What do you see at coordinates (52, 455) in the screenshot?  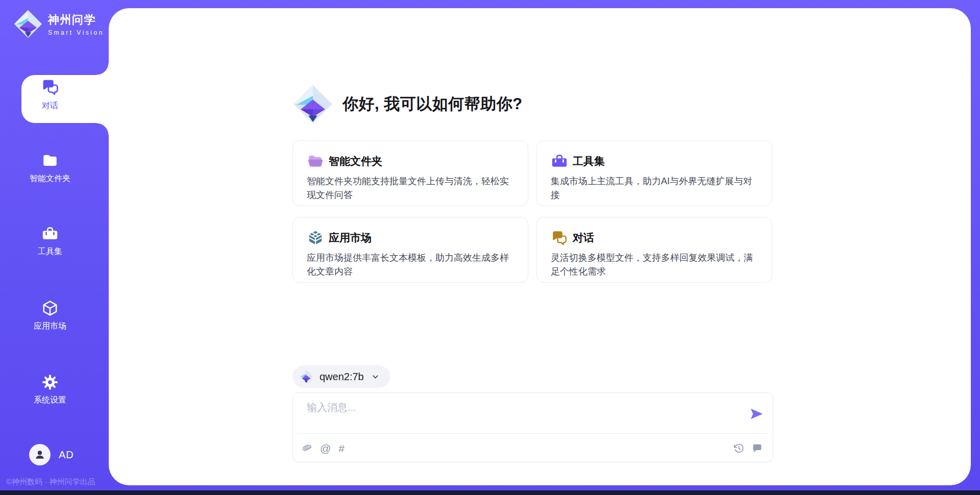 I see `user-profile: AD` at bounding box center [52, 455].